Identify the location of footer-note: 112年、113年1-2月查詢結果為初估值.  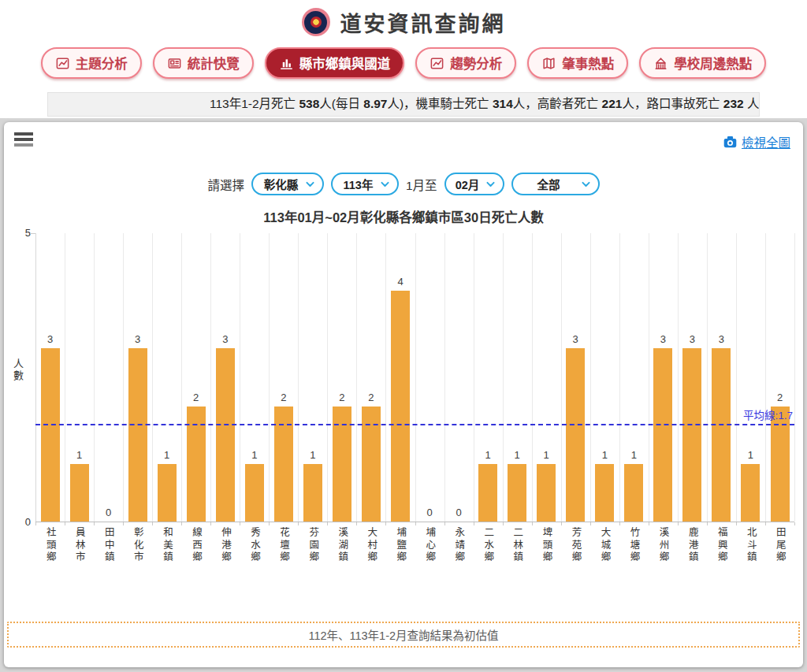
(404, 635).